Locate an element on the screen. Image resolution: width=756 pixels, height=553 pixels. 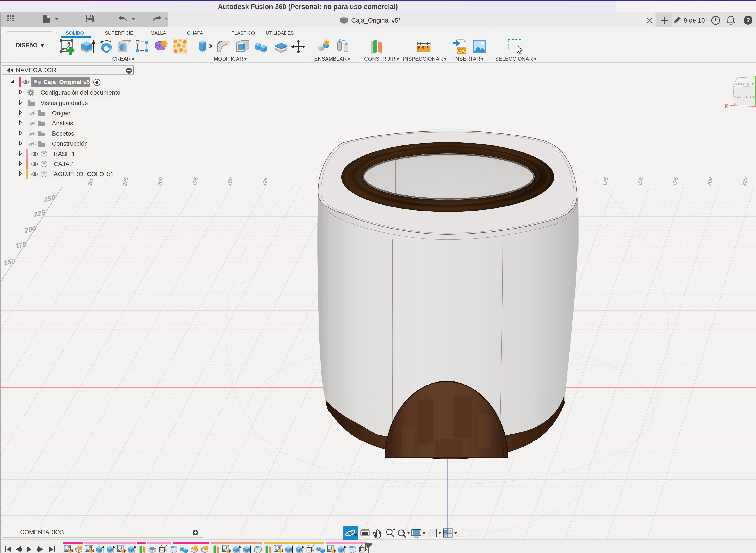
svg-text: POSTERIOR is located at coordinates (744, 97).